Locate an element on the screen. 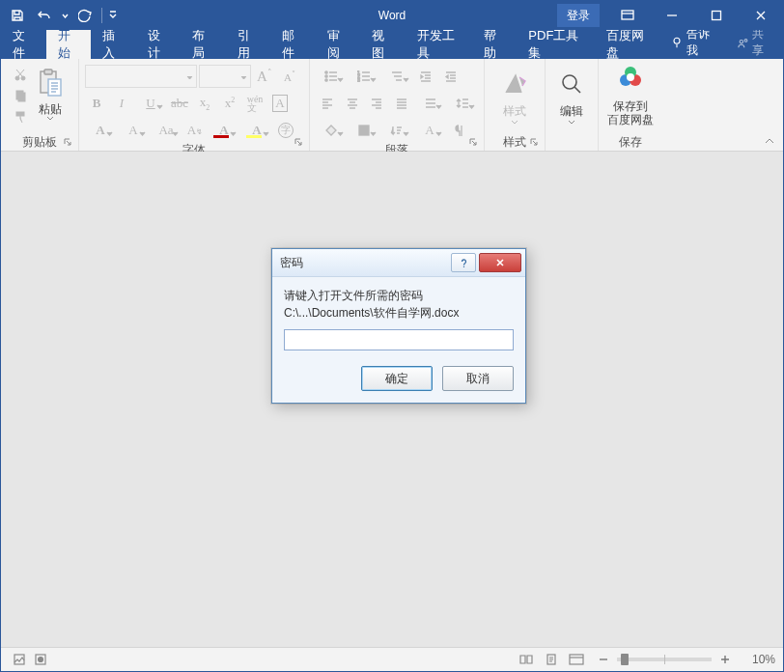  tab-insert: 插入 is located at coordinates (114, 44).